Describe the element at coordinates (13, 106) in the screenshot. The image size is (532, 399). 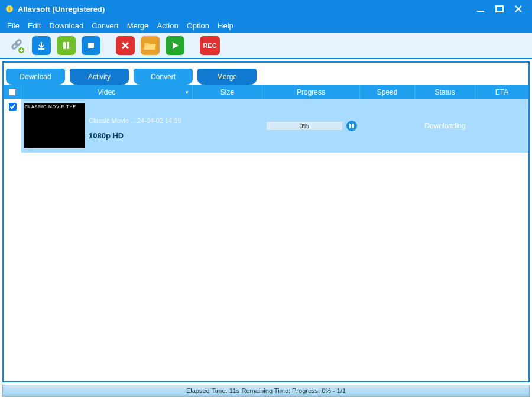
I see `row-checkbox` at that location.